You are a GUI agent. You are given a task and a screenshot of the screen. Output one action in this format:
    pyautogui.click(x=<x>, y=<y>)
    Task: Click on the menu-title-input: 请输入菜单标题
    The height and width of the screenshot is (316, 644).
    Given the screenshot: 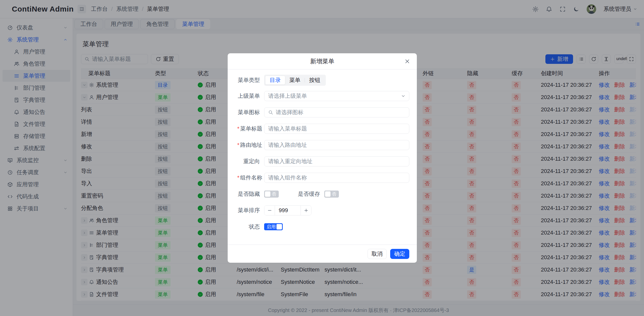 What is the action you would take?
    pyautogui.click(x=337, y=129)
    